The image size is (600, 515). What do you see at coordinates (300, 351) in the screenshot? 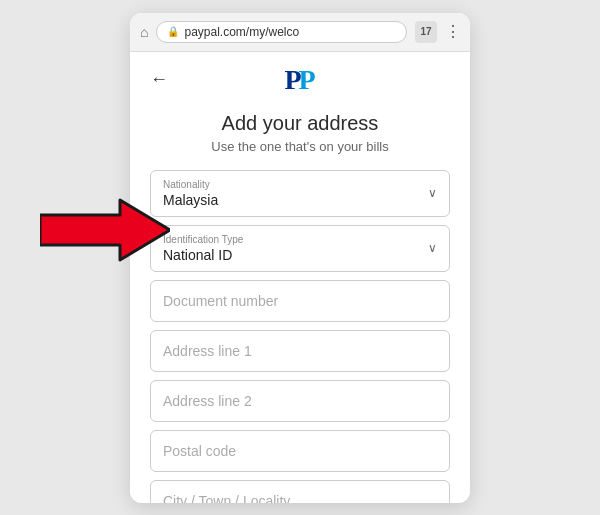
I see `address-line1-input` at bounding box center [300, 351].